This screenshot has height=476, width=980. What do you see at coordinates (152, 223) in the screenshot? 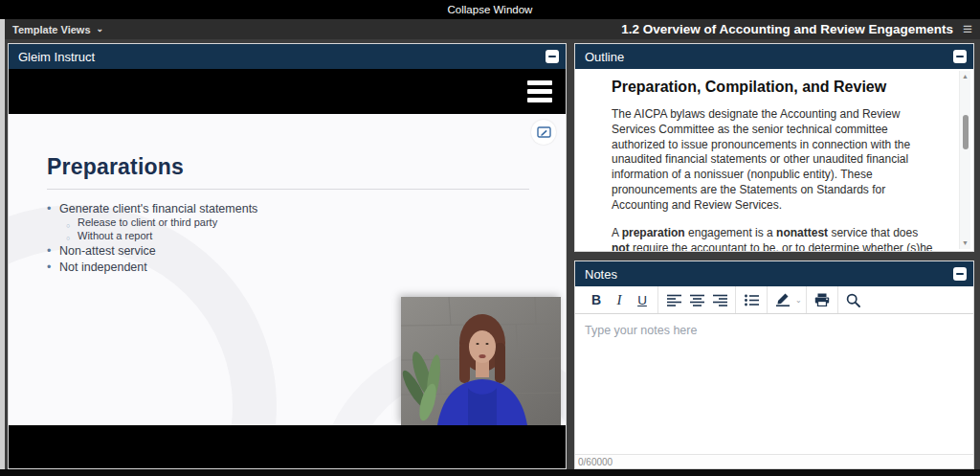
I see `slide-sub-bullet: Release to client or third party` at bounding box center [152, 223].